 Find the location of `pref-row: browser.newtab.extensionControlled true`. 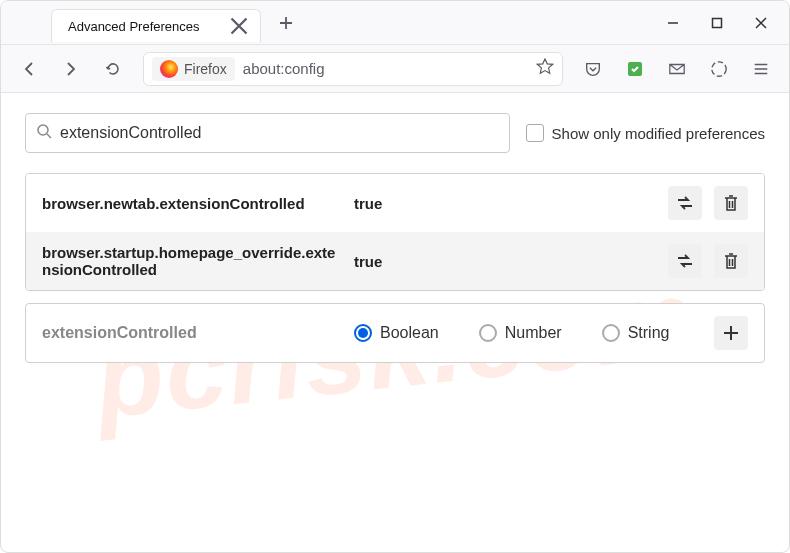

pref-row: browser.newtab.extensionControlled true is located at coordinates (395, 203).